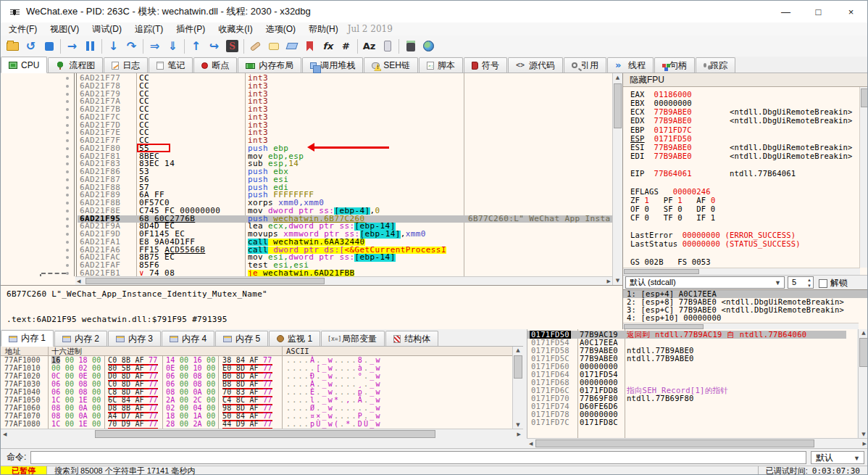 This screenshot has height=475, width=868. I want to click on tab-跟踪: 跟踪, so click(716, 65).